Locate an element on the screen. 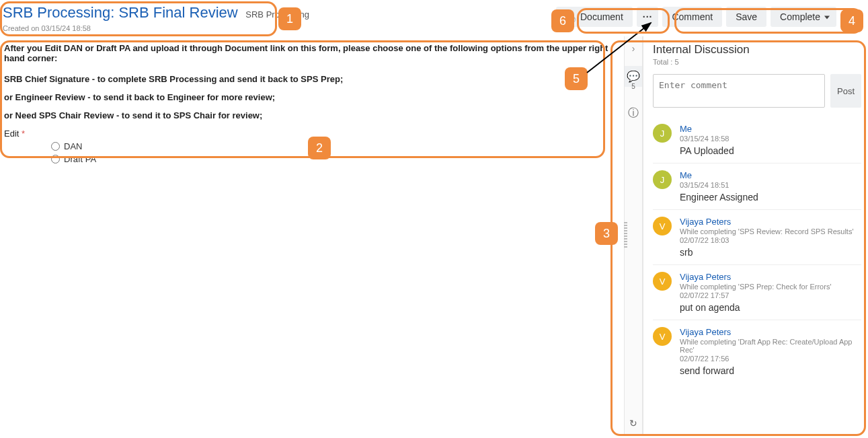 The width and height of the screenshot is (868, 438). comment-button: Comment is located at coordinates (693, 17).